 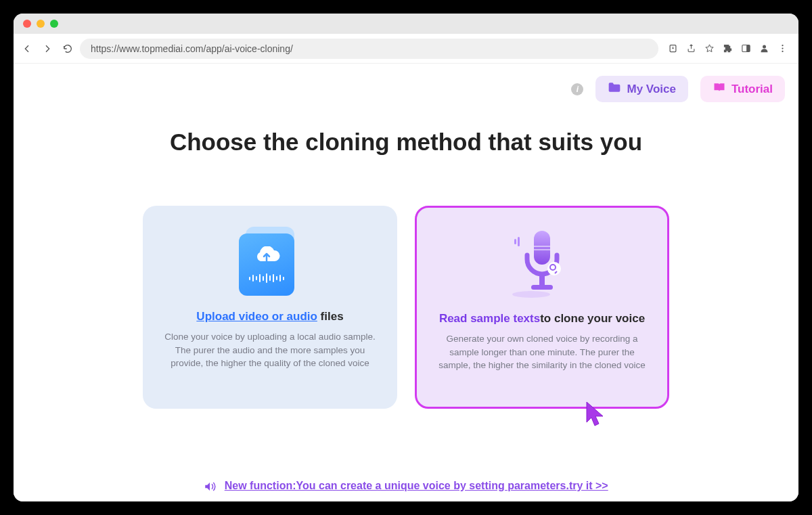 I want to click on browser-toolbar: https://www.topmediai.com/app/ai-voice-c…, so click(x=406, y=49).